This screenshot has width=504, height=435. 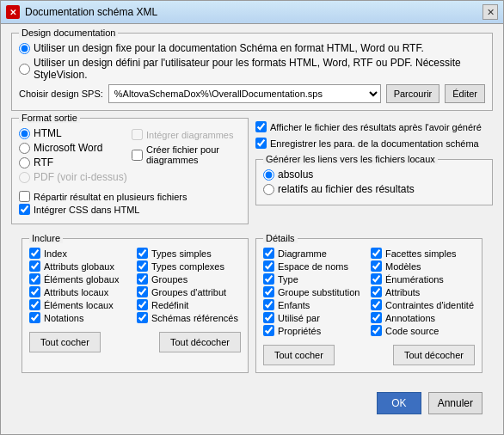 I want to click on close-button: ✕, so click(x=490, y=12).